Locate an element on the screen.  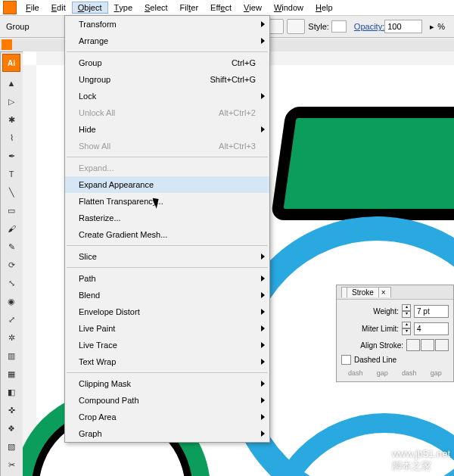
menu-help: Help is located at coordinates (324, 8).